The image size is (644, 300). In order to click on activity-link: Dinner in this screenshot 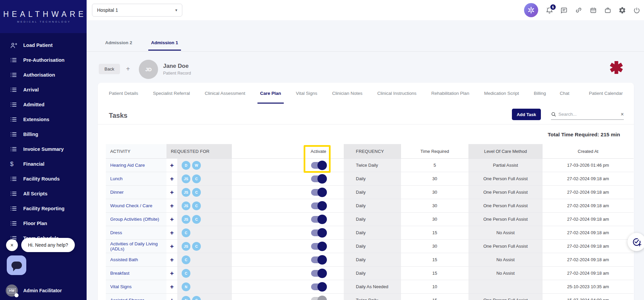, I will do `click(117, 192)`.